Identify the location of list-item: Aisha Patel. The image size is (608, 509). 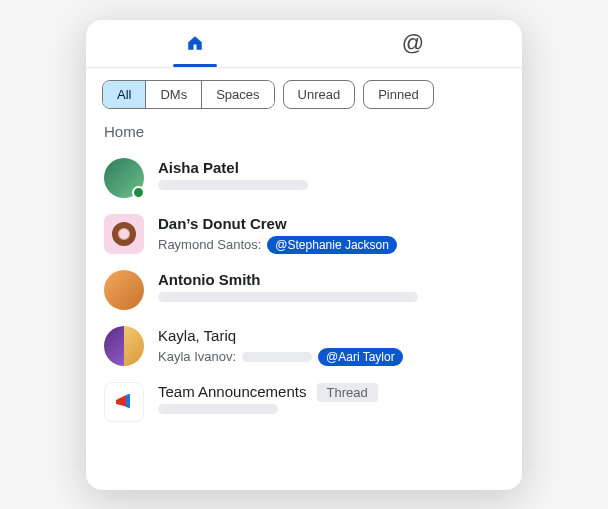
(304, 178).